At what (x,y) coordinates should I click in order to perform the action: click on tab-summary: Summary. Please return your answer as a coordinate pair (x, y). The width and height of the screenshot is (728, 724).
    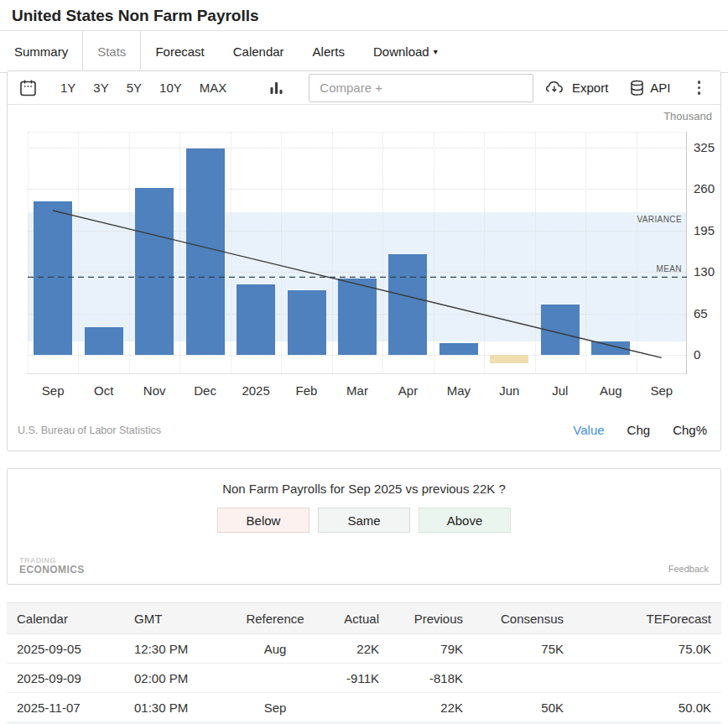
    Looking at the image, I should click on (41, 52).